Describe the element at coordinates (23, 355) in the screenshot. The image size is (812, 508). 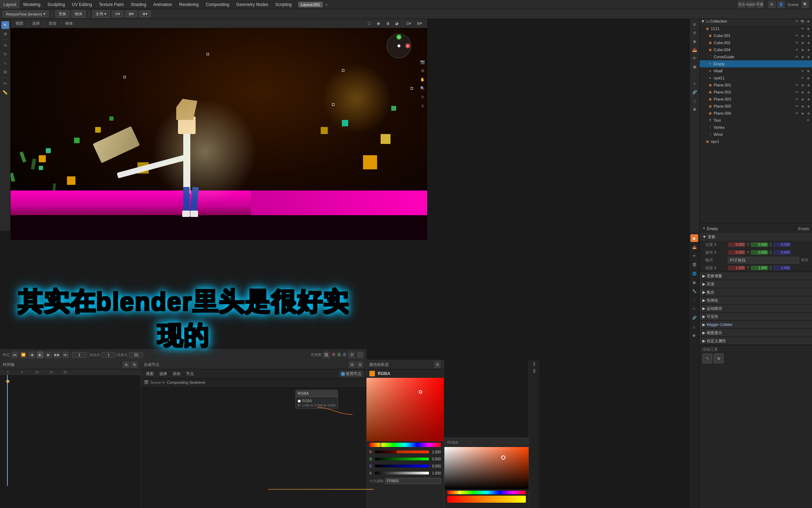
I see `anim-prev-key: ⏪` at that location.